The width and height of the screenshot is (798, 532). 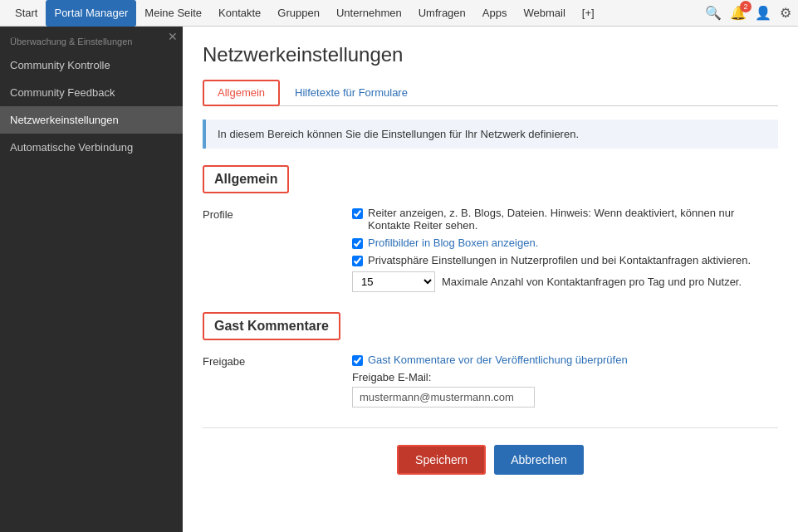 What do you see at coordinates (173, 13) in the screenshot?
I see `nav-meine-seite: Meine Seite` at bounding box center [173, 13].